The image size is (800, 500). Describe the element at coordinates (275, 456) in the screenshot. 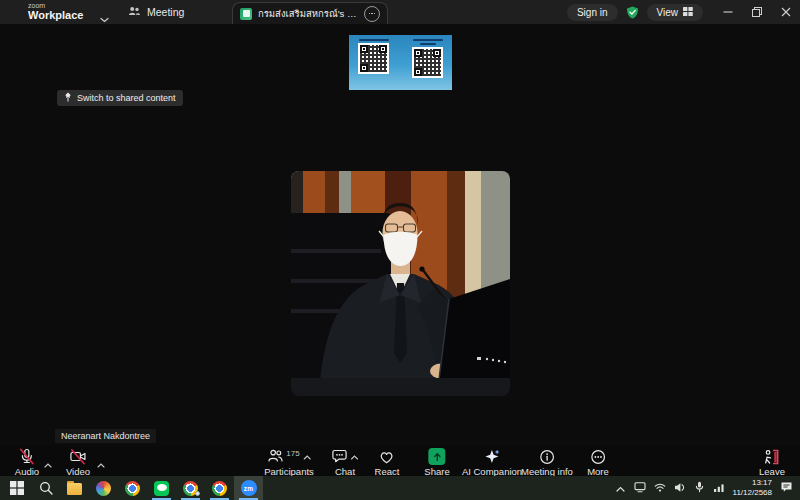

I see `participants-icon` at that location.